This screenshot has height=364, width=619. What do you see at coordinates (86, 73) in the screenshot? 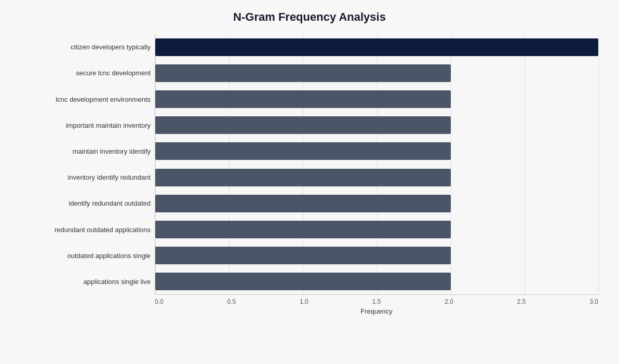
I see `y-label: secure lcnc development` at bounding box center [86, 73].